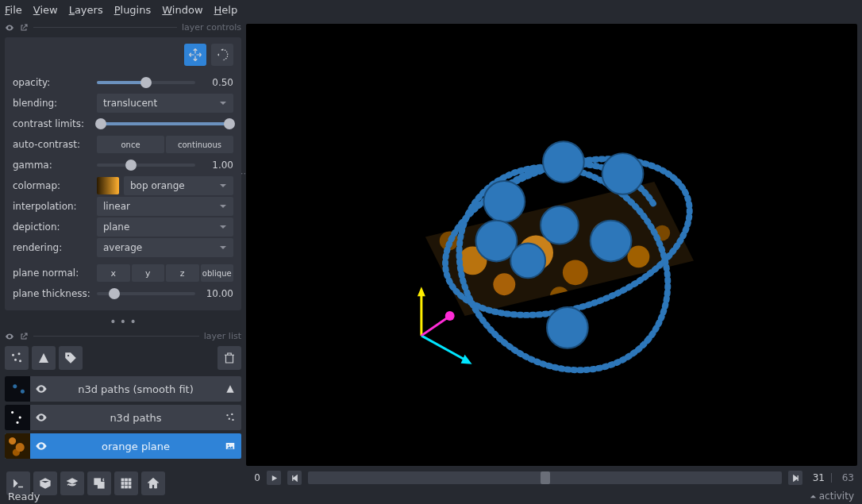  Describe the element at coordinates (274, 478) in the screenshot. I see `dim-play-button` at that location.